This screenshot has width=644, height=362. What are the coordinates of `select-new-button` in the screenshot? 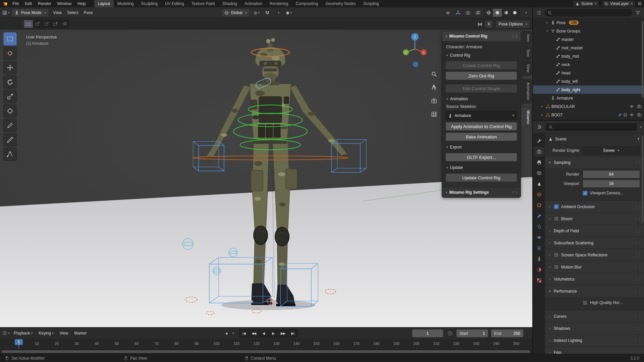 It's located at (28, 24).